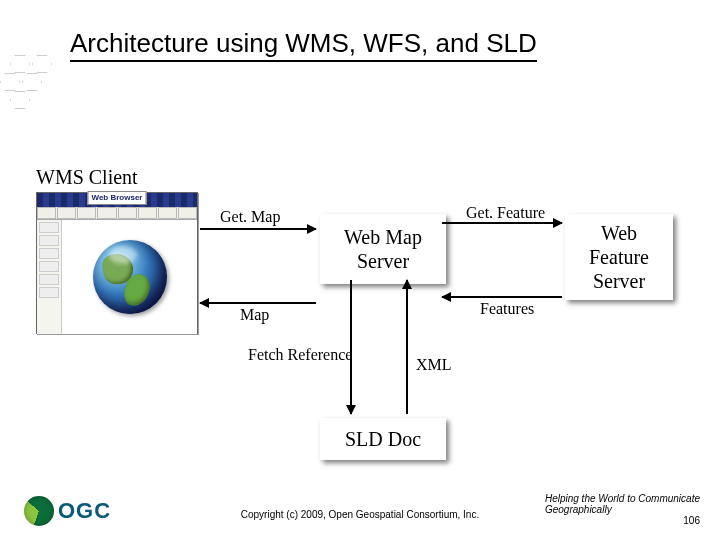 The width and height of the screenshot is (720, 540). I want to click on slide-title: Architecture using WMS, WFS, and SLD, so click(304, 45).